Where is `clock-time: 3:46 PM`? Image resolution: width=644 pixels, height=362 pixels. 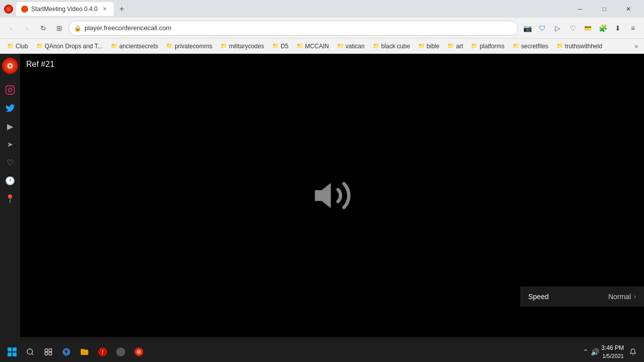 clock-time: 3:46 PM is located at coordinates (613, 348).